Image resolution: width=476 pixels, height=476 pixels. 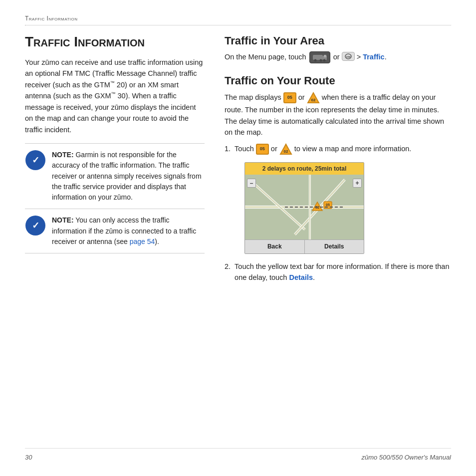 What do you see at coordinates (338, 57) in the screenshot?
I see `traffic-area-para: On the Menu page, touch or` at bounding box center [338, 57].